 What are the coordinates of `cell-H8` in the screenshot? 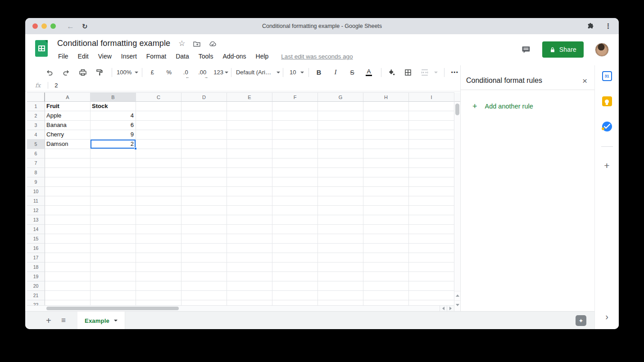 It's located at (386, 173).